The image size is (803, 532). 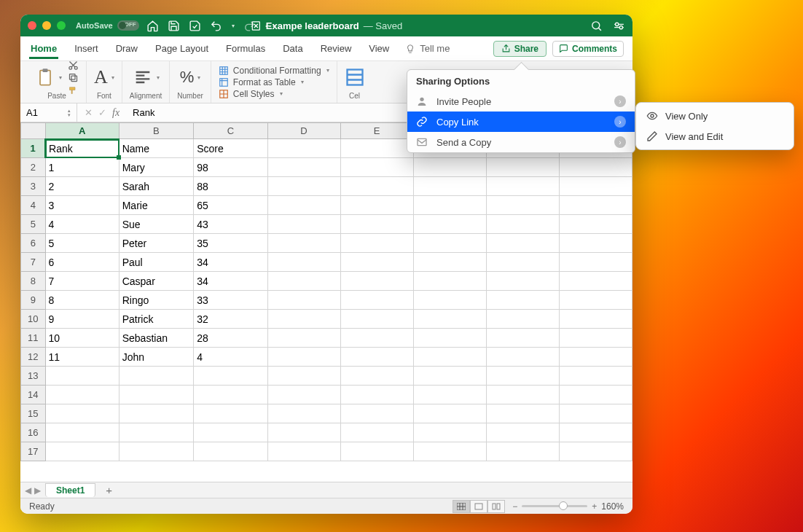 What do you see at coordinates (82, 168) in the screenshot?
I see `cell: 1` at bounding box center [82, 168].